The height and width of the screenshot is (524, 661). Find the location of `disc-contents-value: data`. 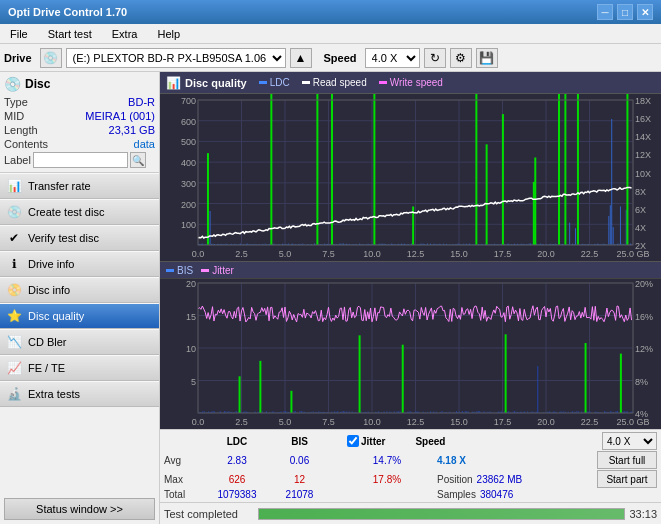

disc-contents-value: data is located at coordinates (144, 144).